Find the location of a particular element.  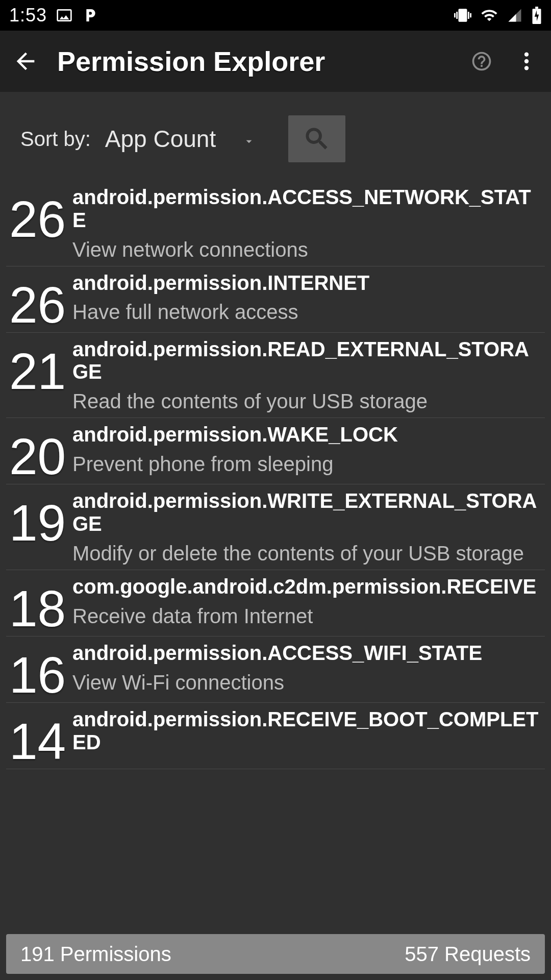

list-item: 19 android.permission.WRITE_EXTERNAL_STO… is located at coordinates (276, 527).